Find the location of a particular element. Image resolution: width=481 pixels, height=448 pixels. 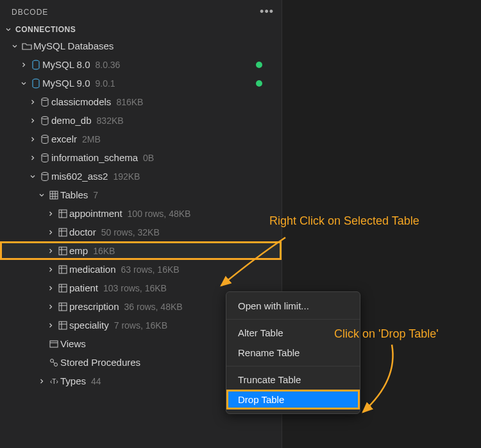

table-meta: 7 rows, 16KB is located at coordinates (141, 325).